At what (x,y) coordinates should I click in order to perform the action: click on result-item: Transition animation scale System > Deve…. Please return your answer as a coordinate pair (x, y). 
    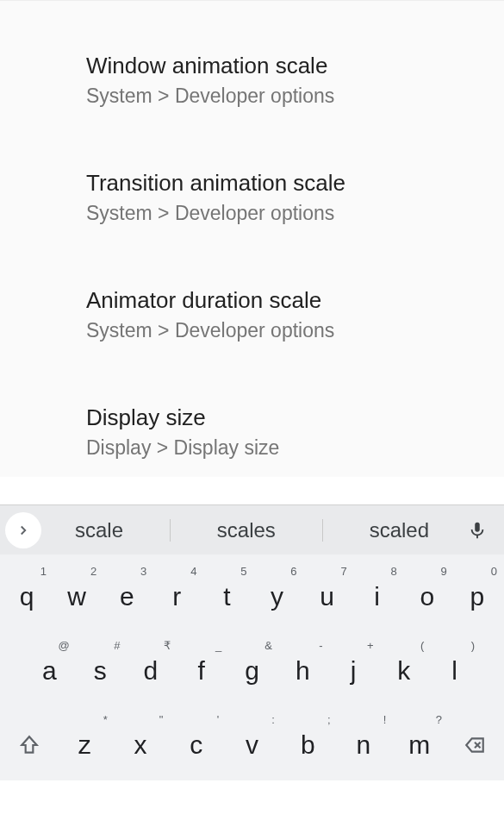
    Looking at the image, I should click on (252, 197).